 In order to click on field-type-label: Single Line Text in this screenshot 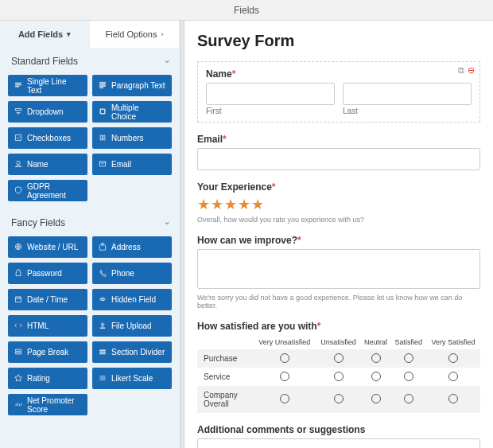, I will do `click(54, 86)`.